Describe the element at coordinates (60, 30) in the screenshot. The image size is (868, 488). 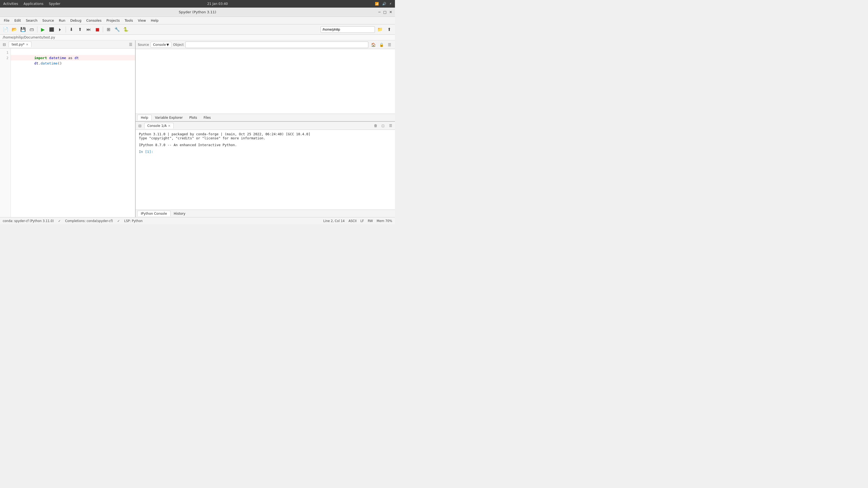
I see `run-selection-button: ⏵` at that location.